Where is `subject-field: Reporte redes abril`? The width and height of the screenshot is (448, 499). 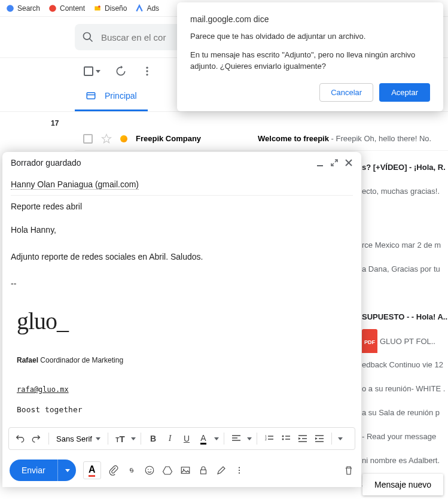
subject-field: Reporte redes abril is located at coordinates (182, 206).